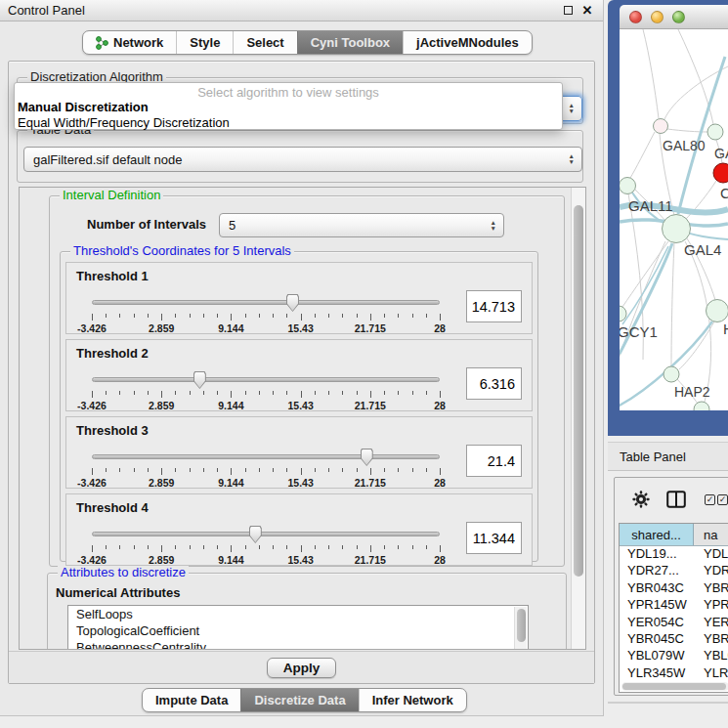  Describe the element at coordinates (657, 555) in the screenshot. I see `cell-shared-name: YDL19...` at that location.